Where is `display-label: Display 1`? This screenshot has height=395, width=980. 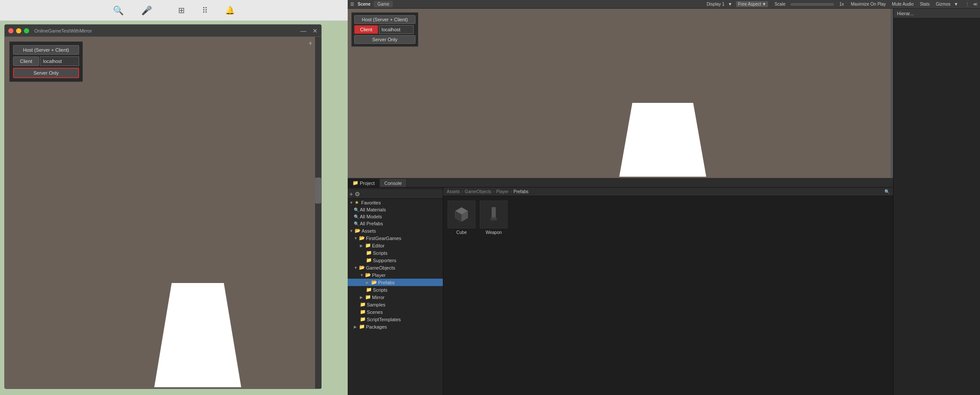 display-label: Display 1 is located at coordinates (715, 4).